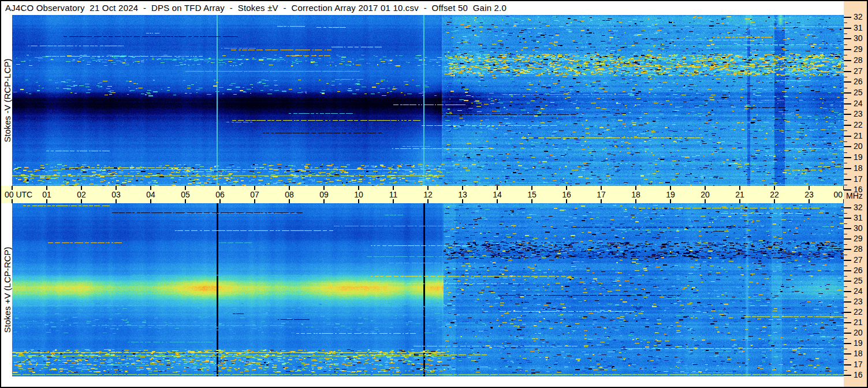  I want to click on time-label: 15, so click(532, 195).